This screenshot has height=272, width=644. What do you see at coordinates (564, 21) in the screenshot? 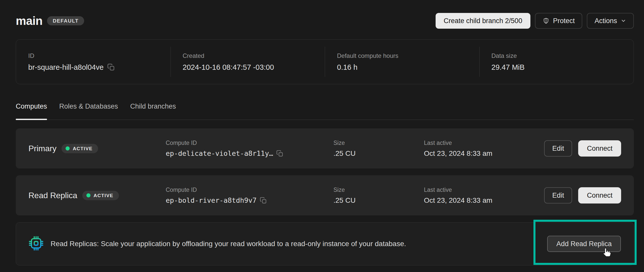
I see `protect-button-label: Protect` at bounding box center [564, 21].